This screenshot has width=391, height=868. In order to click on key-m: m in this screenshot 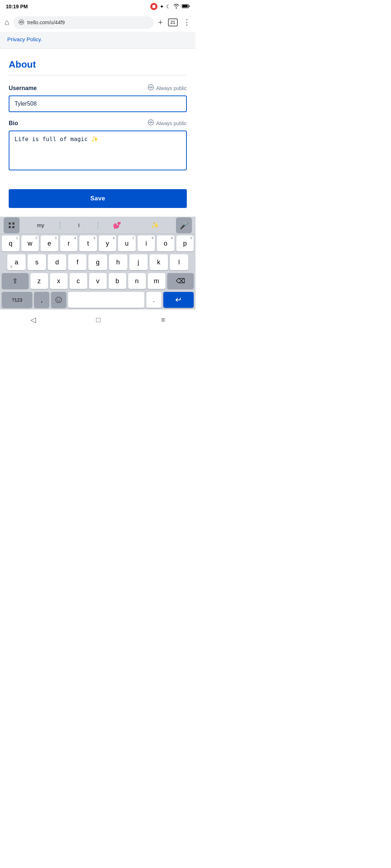, I will do `click(156, 281)`.